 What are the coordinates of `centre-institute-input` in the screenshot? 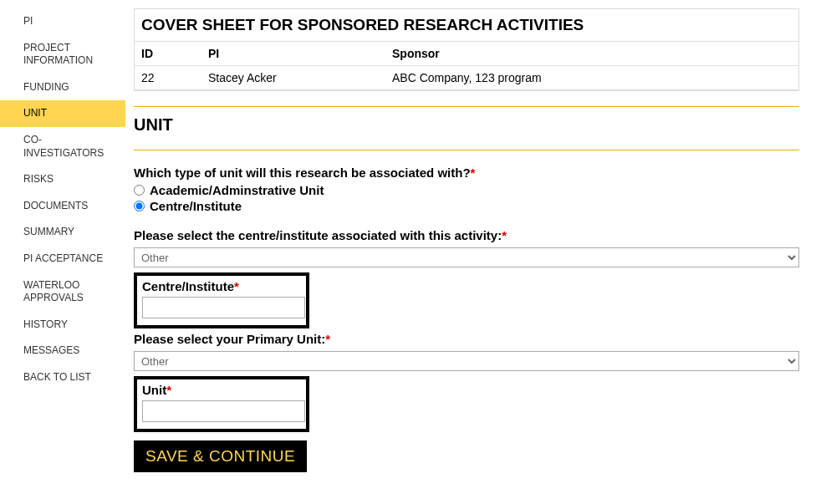 It's located at (224, 308).